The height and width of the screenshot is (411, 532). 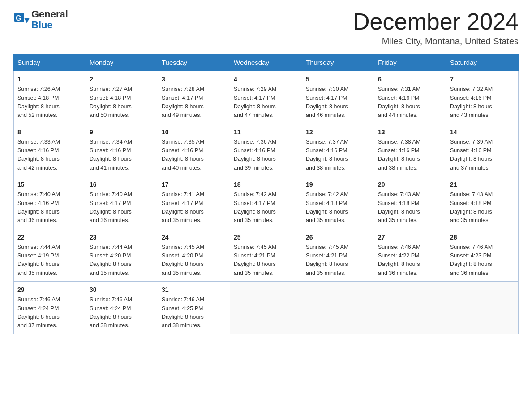 What do you see at coordinates (266, 28) in the screenshot?
I see `page-header: G General Blue December 2024 Miles City,…` at bounding box center [266, 28].